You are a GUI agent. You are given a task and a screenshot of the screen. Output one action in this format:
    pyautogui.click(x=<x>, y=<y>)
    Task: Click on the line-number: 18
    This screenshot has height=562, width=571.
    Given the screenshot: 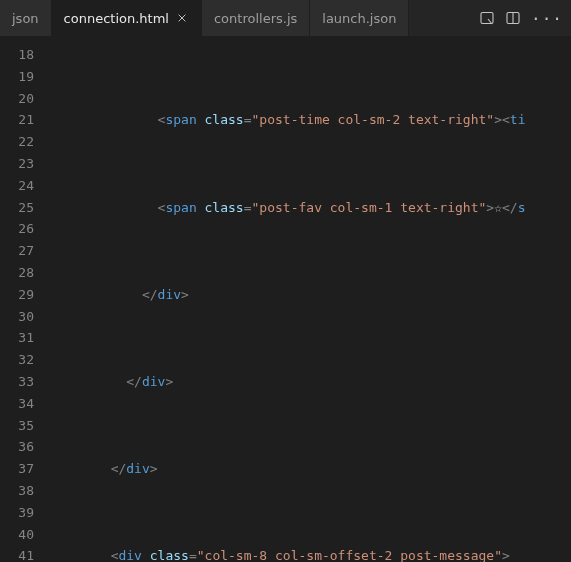 What is the action you would take?
    pyautogui.click(x=17, y=55)
    